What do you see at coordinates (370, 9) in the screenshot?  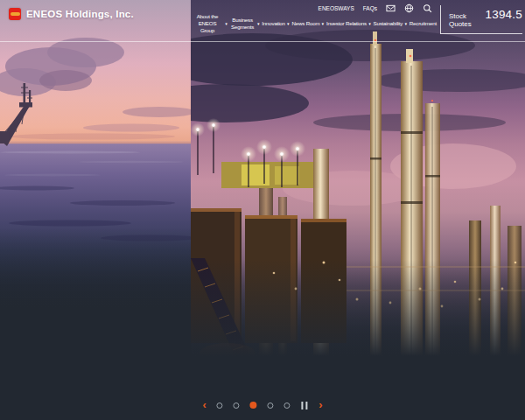 I see `utility-link-faqs: FAQs` at bounding box center [370, 9].